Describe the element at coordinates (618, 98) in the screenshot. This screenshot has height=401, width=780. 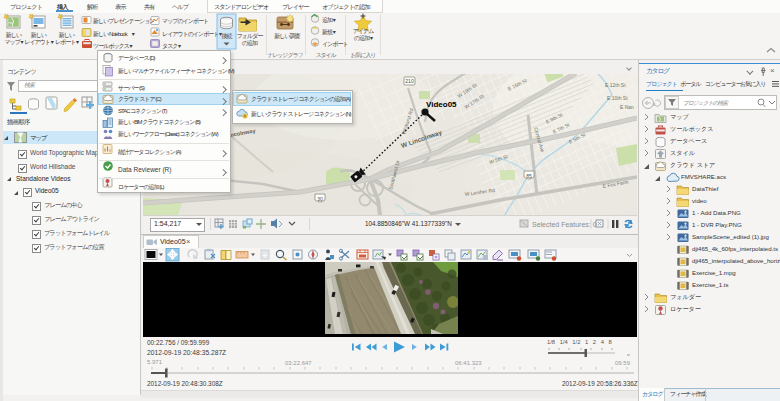
I see `svg-text: E 10th St` at that location.